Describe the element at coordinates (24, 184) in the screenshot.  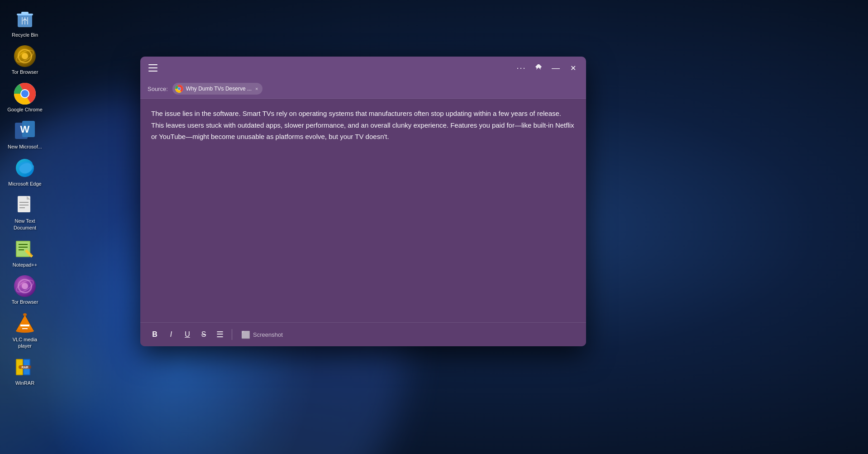
I see `microsoft-edge-label: Microsoft Edge` at that location.